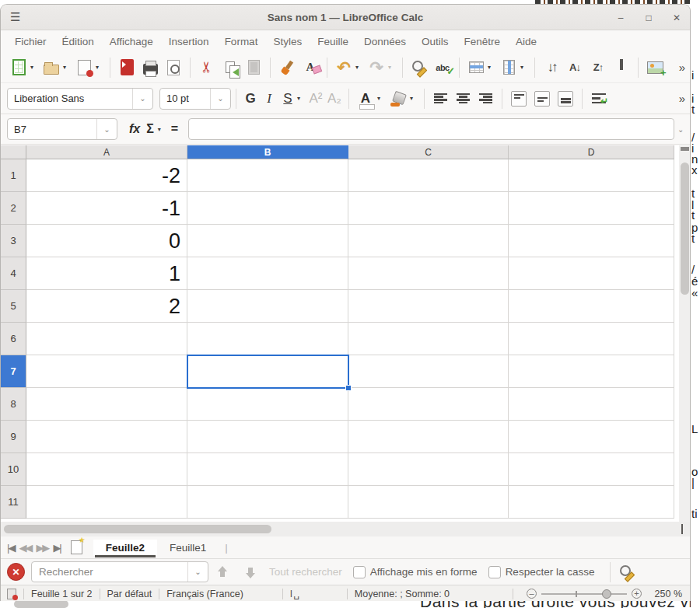  Describe the element at coordinates (14, 176) in the screenshot. I see `row-header-1: 1` at that location.